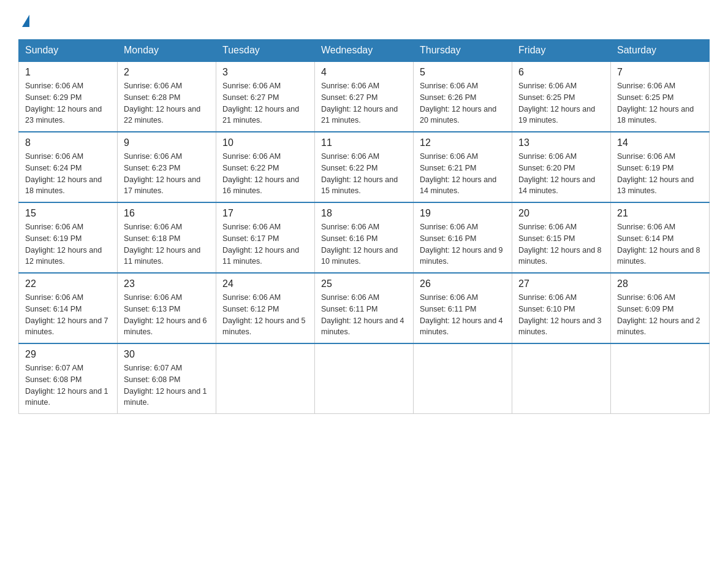 The height and width of the screenshot is (563, 728). What do you see at coordinates (167, 284) in the screenshot?
I see `day-number: 23` at bounding box center [167, 284].